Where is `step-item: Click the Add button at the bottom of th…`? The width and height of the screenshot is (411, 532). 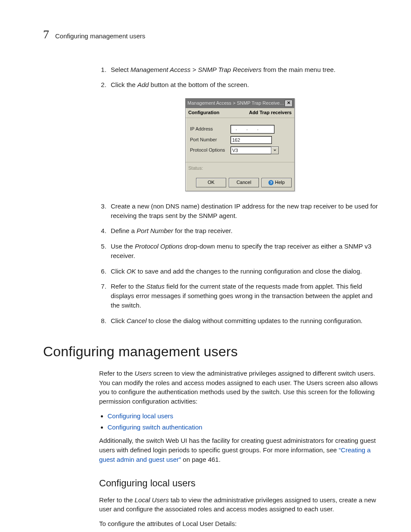
step-item: Click the Add button at the bottom of th… is located at coordinates (245, 85).